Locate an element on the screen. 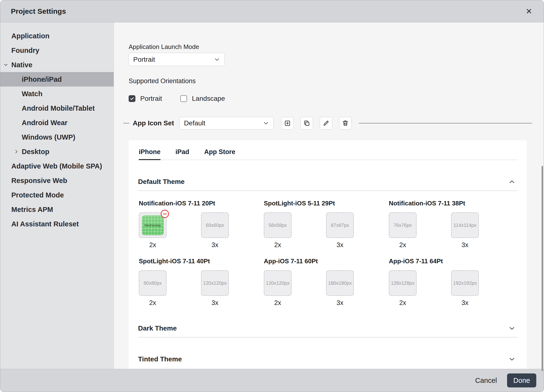 This screenshot has width=544, height=392. icon-slot-empty: 60x60px is located at coordinates (215, 225).